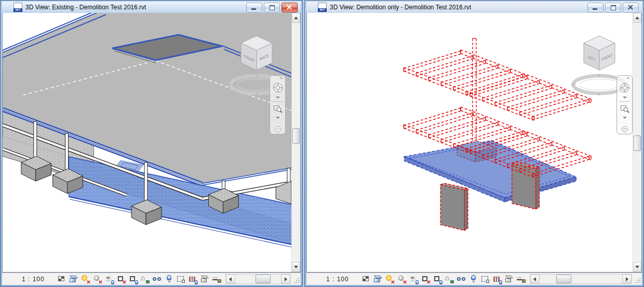  I want to click on window-title: 3D View: Demolition only - Demolition Te…, so click(400, 7).